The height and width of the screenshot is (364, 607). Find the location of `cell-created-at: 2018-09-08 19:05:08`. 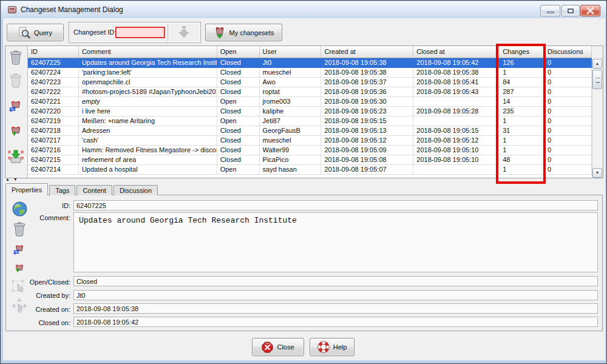

cell-created-at: 2018-09-08 19:05:08 is located at coordinates (367, 160).